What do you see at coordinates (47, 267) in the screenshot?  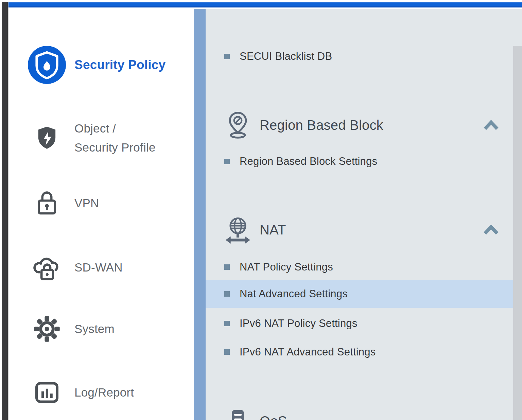 I see `cloud-lock-icon` at bounding box center [47, 267].